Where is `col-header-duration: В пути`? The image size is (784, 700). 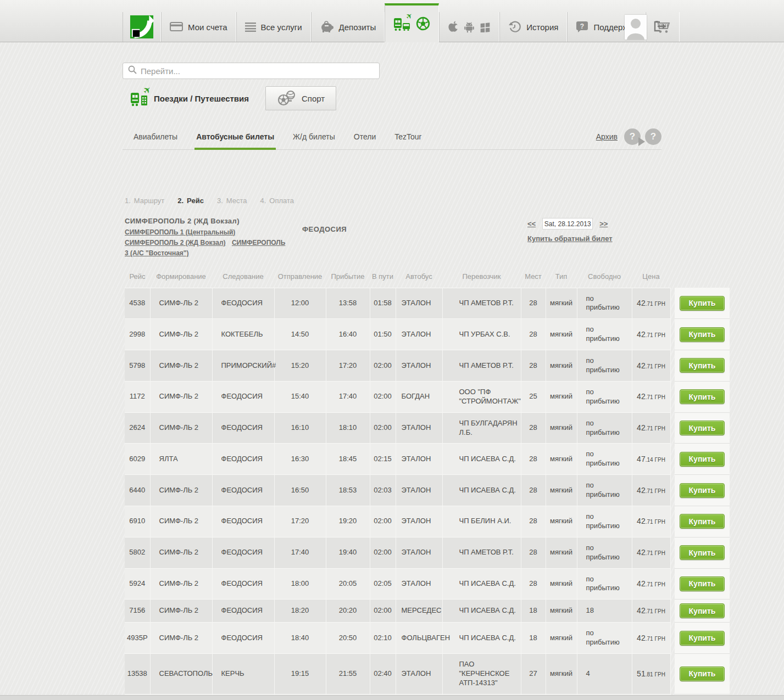
col-header-duration: В пути is located at coordinates (382, 278).